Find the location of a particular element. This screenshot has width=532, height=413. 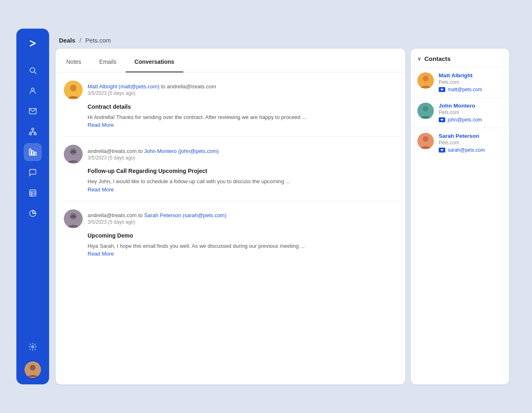

read-more-3: Read More is located at coordinates (242, 254).